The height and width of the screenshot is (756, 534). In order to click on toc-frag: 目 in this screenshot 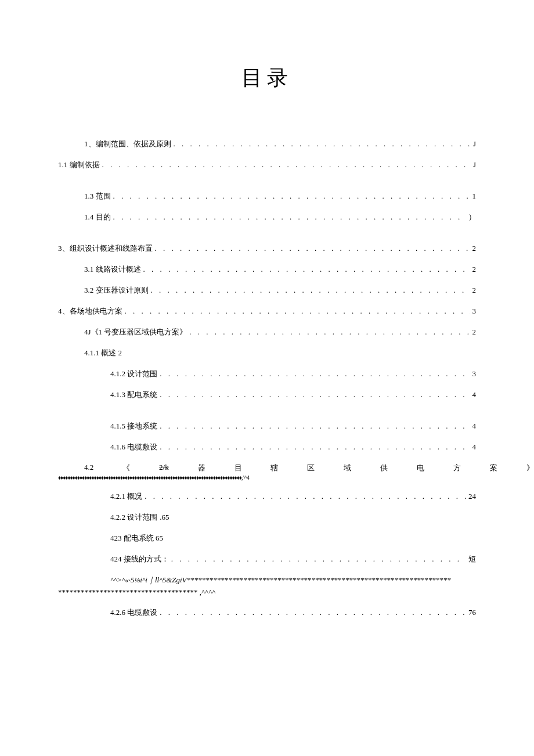, I will do `click(238, 468)`.